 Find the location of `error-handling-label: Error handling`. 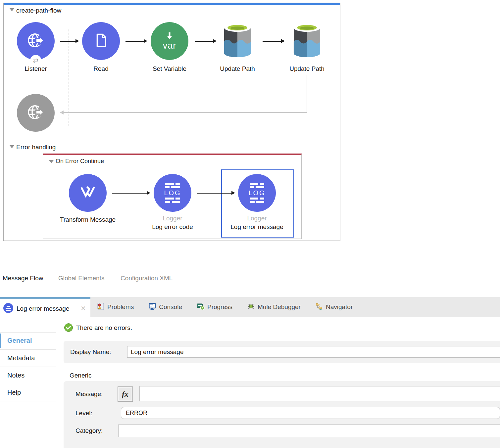

error-handling-label: Error handling is located at coordinates (36, 147).